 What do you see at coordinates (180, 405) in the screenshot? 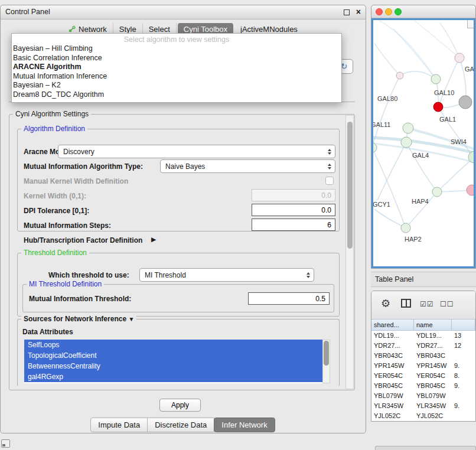
I see `apply-button: Apply` at bounding box center [180, 405].